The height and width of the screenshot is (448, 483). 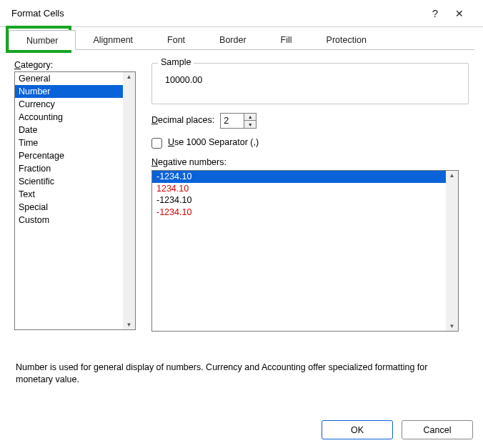 I want to click on thousands-separator-checkbox, so click(x=157, y=143).